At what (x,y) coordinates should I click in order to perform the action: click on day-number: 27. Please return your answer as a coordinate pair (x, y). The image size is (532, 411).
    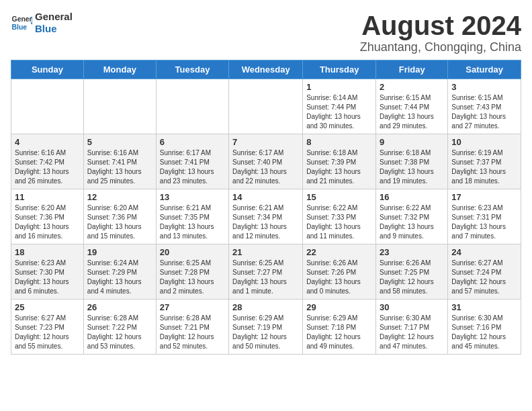
    Looking at the image, I should click on (192, 308).